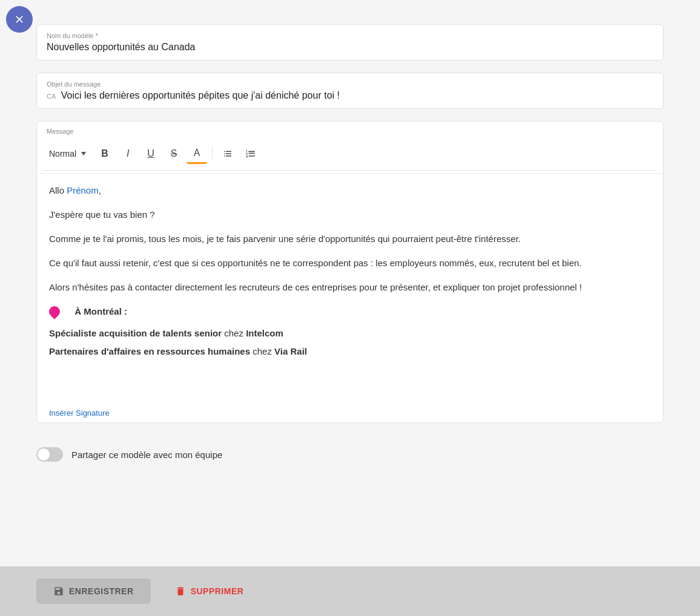 The width and height of the screenshot is (700, 616). Describe the element at coordinates (105, 154) in the screenshot. I see `bold-button: B` at that location.